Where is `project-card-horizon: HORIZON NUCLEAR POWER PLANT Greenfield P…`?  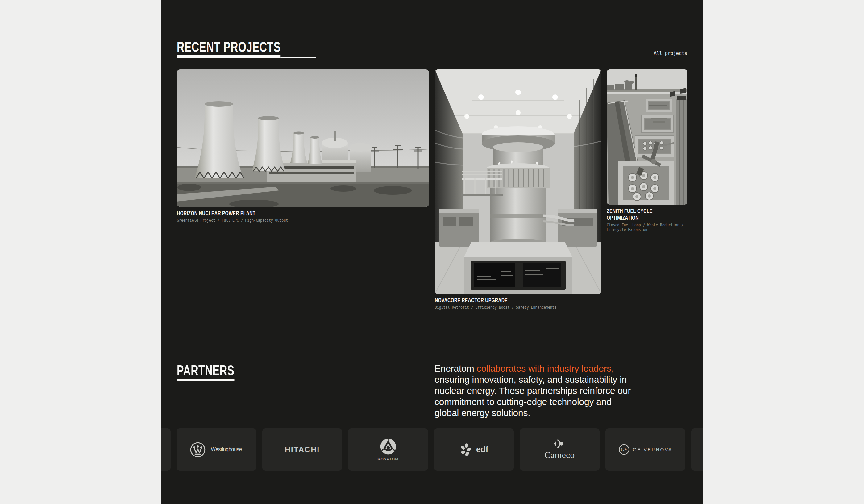
project-card-horizon: HORIZON NUCLEAR POWER PLANT Greenfield P… is located at coordinates (303, 146).